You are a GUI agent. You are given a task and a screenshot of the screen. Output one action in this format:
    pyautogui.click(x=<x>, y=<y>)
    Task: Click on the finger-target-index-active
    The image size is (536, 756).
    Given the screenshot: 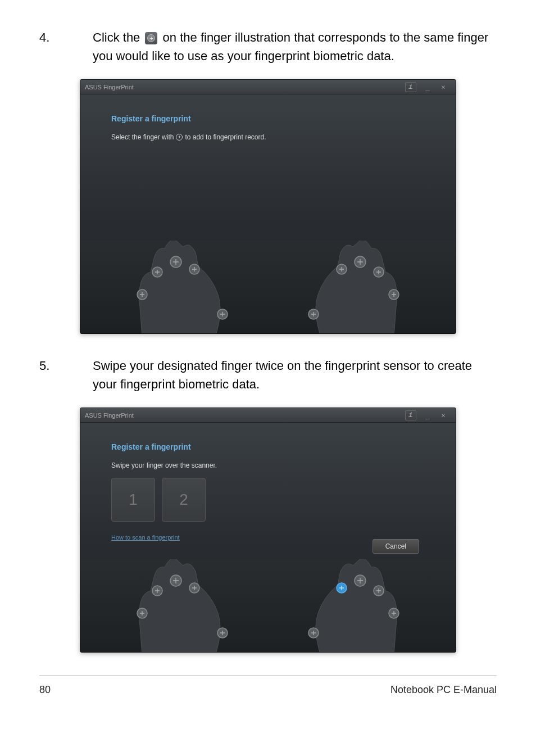 What is the action you would take?
    pyautogui.click(x=342, y=588)
    